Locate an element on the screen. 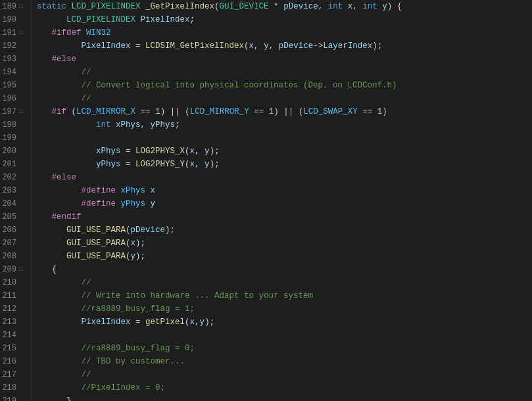 Image resolution: width=532 pixels, height=401 pixels. code-line: // Convert logical into physical coordin… is located at coordinates (284, 85).